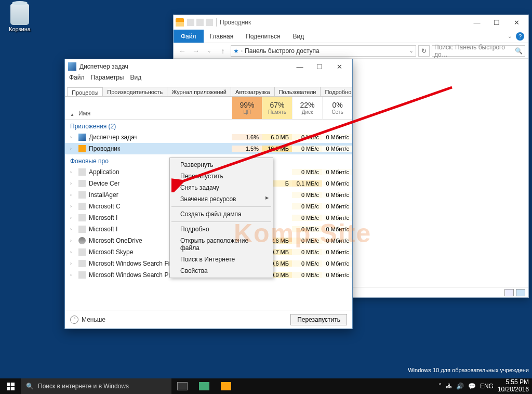 The width and height of the screenshot is (532, 394). Describe the element at coordinates (209, 51) in the screenshot. I see `nav-history-button: ⌄` at that location.